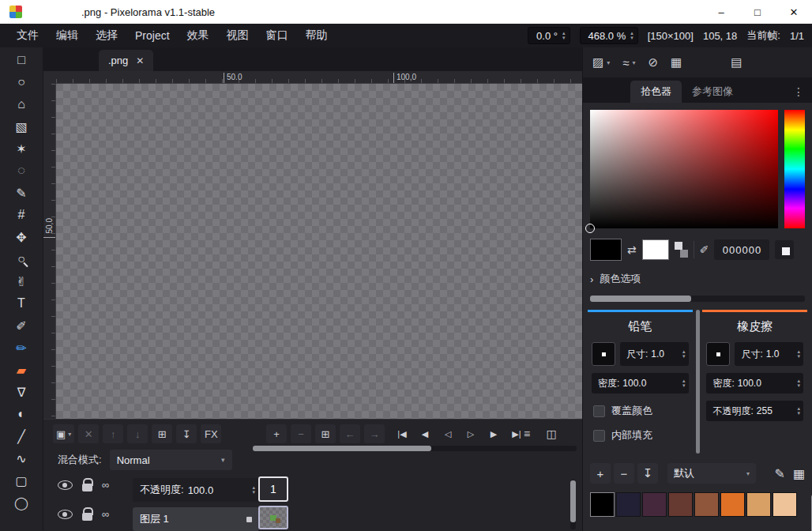  I want to click on color-cursor, so click(590, 228).